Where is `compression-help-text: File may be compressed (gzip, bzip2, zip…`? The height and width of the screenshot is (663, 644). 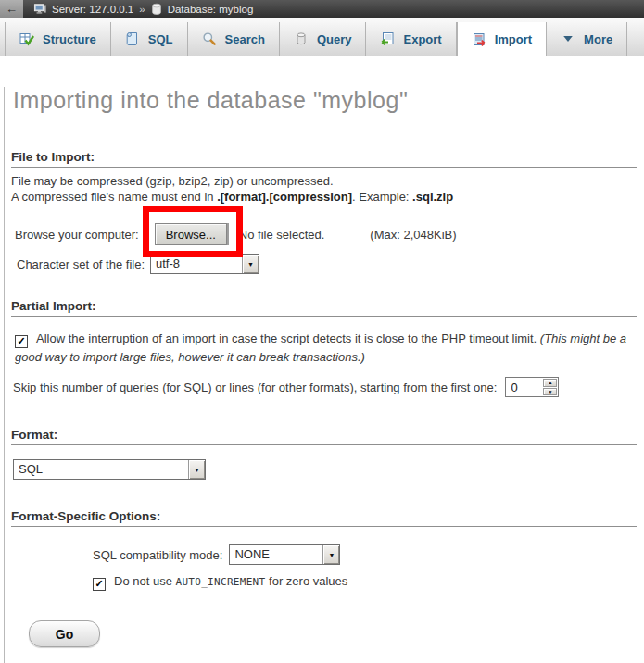
compression-help-text: File may be compressed (gzip, bzip2, zip… is located at coordinates (324, 189).